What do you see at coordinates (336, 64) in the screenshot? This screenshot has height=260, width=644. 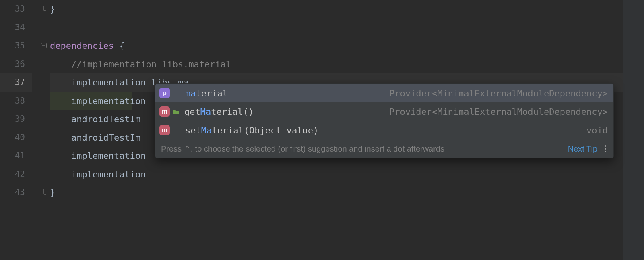 I see `code-line: //implementation libs.material` at bounding box center [336, 64].